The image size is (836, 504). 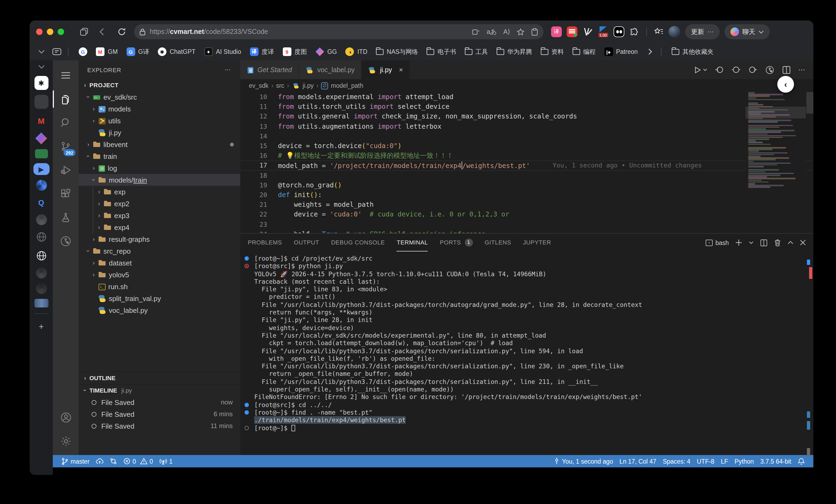 What do you see at coordinates (41, 327) in the screenshot?
I see `add-app-button: +` at bounding box center [41, 327].